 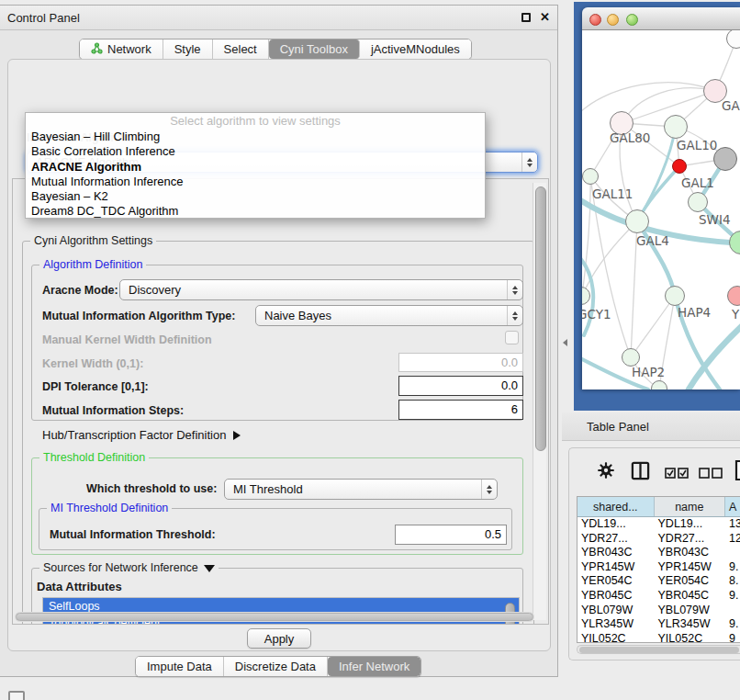 I want to click on network-node-hap4, so click(x=675, y=296).